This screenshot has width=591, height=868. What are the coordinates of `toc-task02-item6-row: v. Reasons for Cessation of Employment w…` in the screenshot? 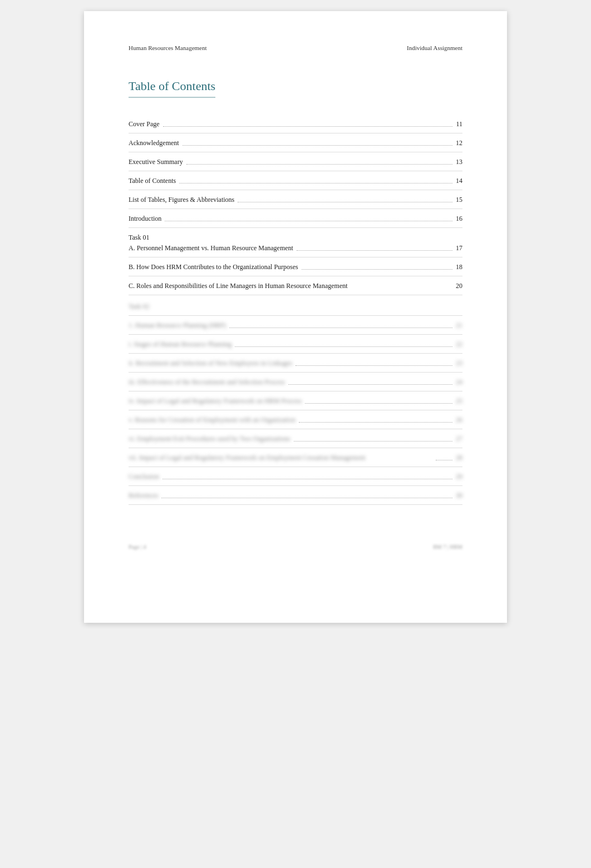 It's located at (296, 420).